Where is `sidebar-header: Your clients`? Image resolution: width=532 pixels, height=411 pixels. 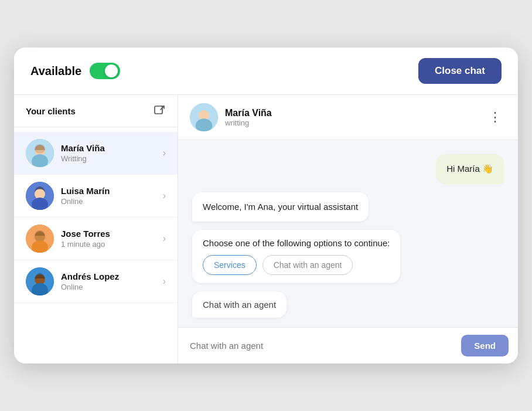
sidebar-header: Your clients is located at coordinates (96, 111).